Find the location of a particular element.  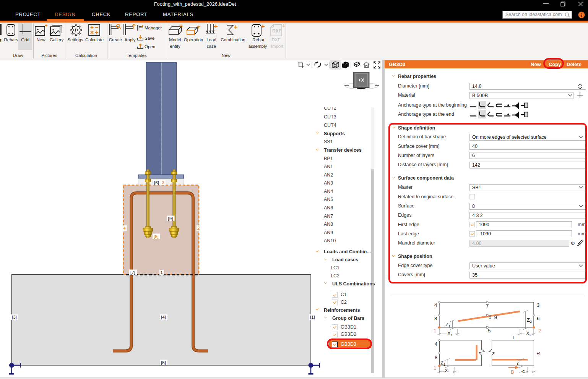

svg-text: 6 is located at coordinates (538, 319).